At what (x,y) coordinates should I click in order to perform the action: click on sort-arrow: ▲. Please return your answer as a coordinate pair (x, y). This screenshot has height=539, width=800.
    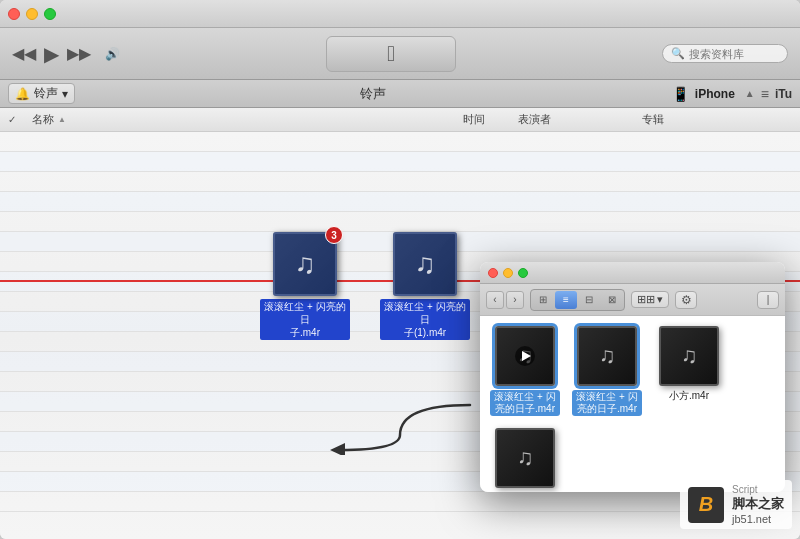
    Looking at the image, I should click on (62, 120).